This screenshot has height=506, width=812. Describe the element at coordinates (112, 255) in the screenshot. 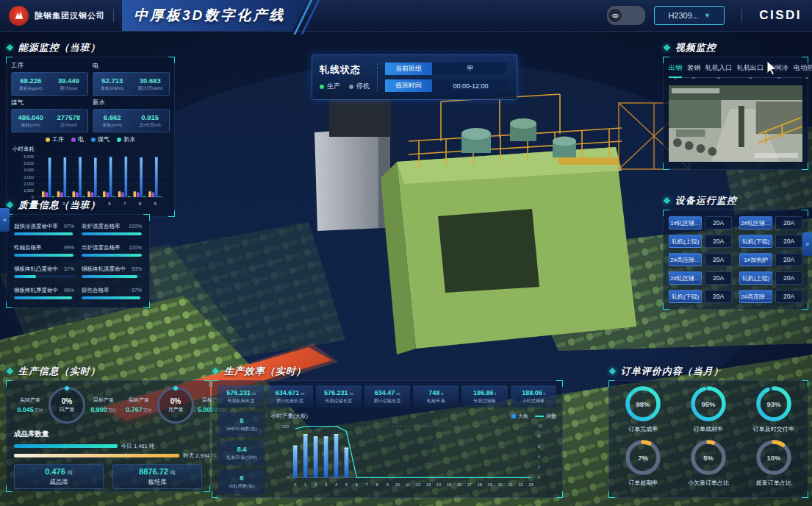

I see `quality-bar-track` at that location.